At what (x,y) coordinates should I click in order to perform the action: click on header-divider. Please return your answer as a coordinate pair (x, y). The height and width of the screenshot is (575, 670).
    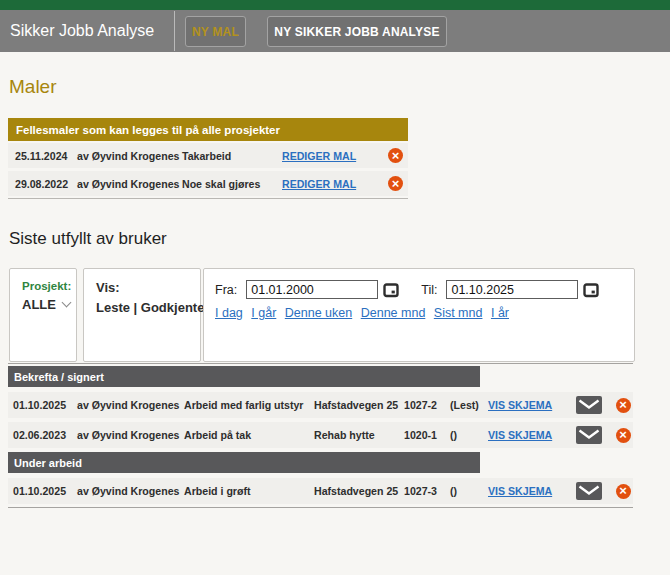
    Looking at the image, I should click on (174, 31).